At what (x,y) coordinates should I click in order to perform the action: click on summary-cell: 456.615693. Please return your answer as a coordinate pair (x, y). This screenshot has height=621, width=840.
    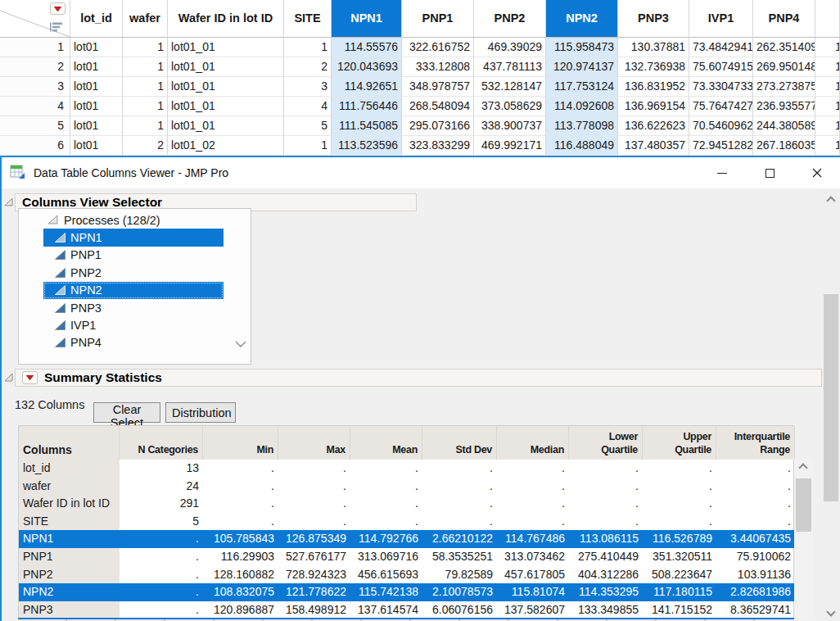
    Looking at the image, I should click on (386, 575).